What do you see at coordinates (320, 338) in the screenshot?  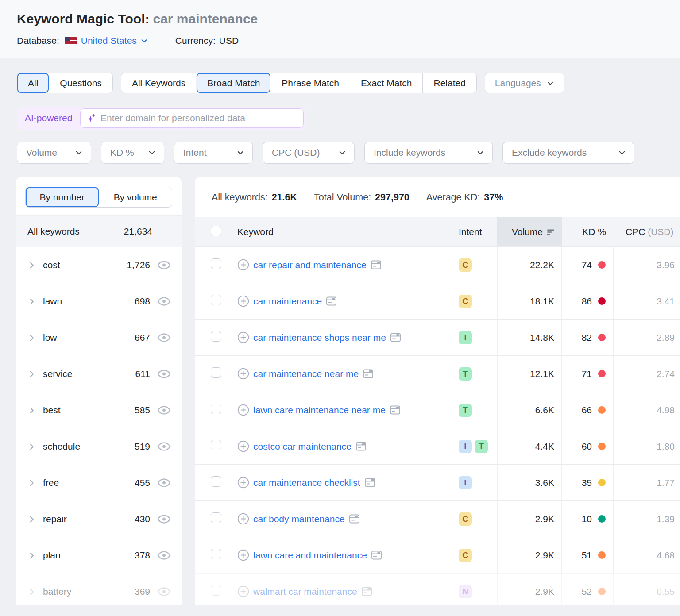 I see `keyword-link: car maintenance shops near me` at bounding box center [320, 338].